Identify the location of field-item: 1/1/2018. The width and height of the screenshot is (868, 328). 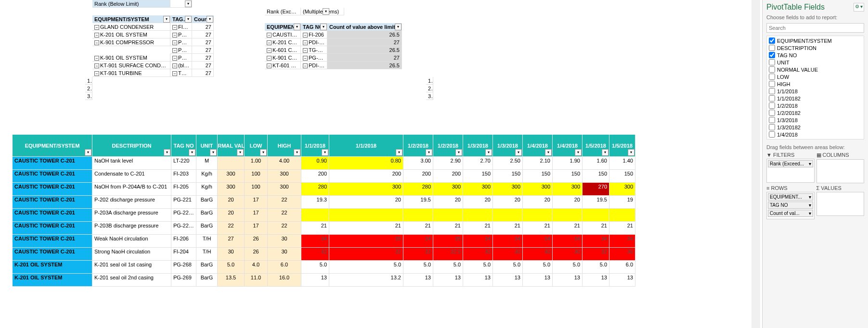
(816, 91).